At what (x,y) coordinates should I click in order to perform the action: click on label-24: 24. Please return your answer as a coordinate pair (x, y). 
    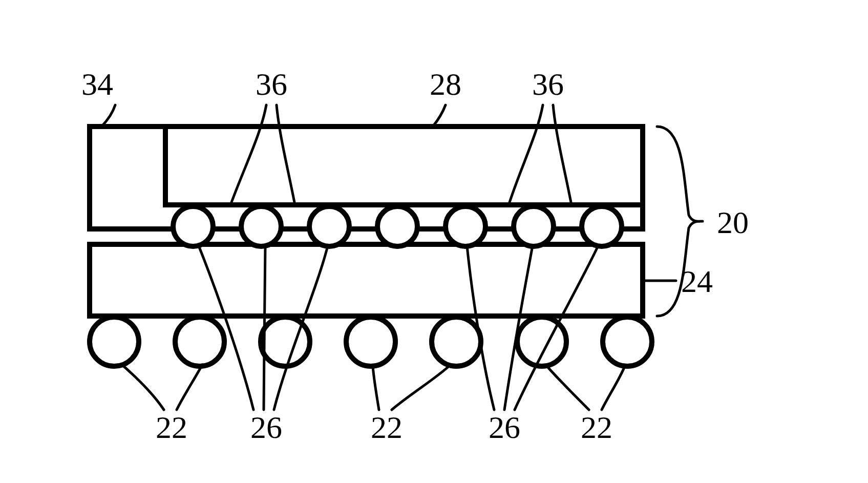
    Looking at the image, I should click on (697, 281).